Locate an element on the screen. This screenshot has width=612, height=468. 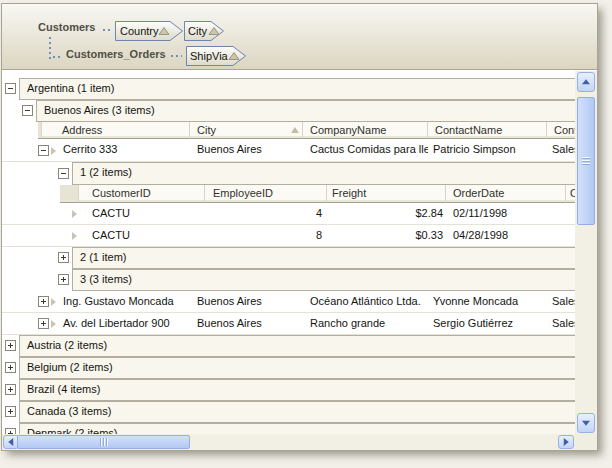
cell-address: Ing. Gustavo Moncada is located at coordinates (116, 302).